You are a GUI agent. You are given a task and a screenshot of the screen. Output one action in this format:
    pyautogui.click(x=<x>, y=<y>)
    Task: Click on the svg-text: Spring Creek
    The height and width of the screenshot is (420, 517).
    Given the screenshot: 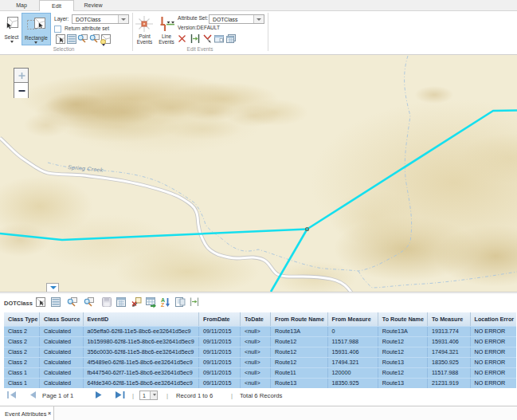 What is the action you would take?
    pyautogui.click(x=86, y=169)
    